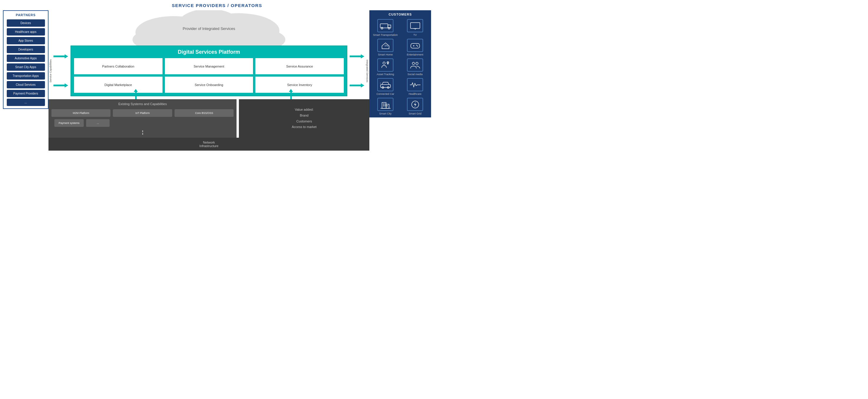 The width and height of the screenshot is (868, 399). Describe the element at coordinates (204, 113) in the screenshot. I see `sys-bss: Core BSS/OSS` at that location.